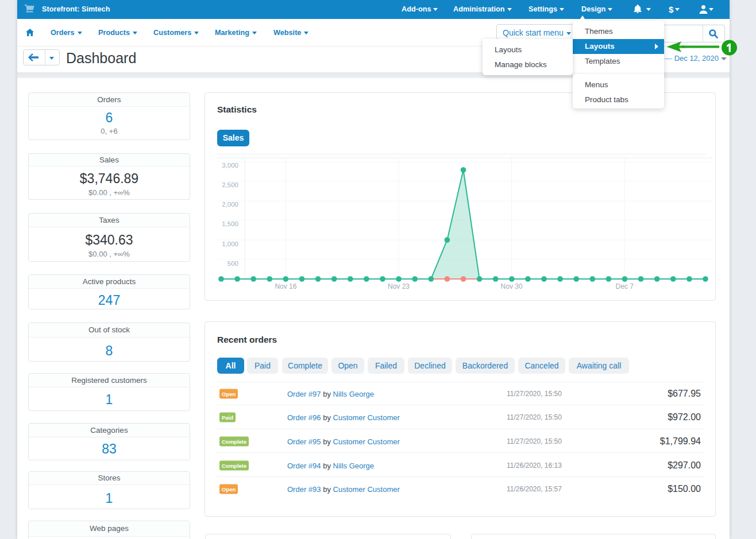 The image size is (756, 539). I want to click on svg-text: Dec 7, so click(625, 286).